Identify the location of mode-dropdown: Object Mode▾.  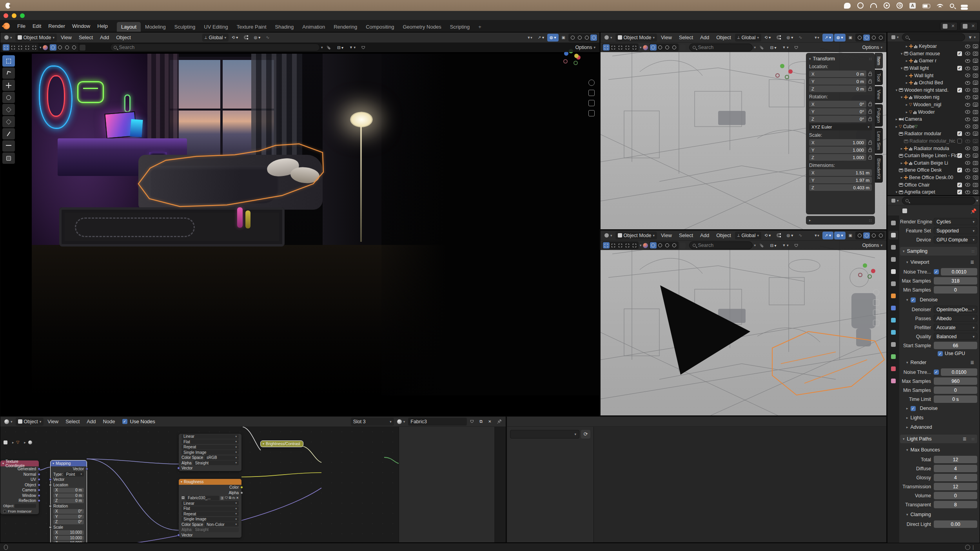
(636, 38).